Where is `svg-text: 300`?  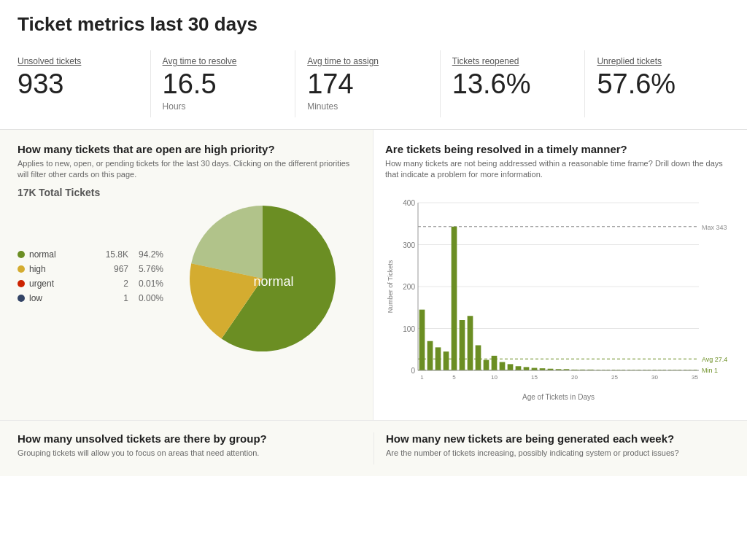 svg-text: 300 is located at coordinates (409, 245).